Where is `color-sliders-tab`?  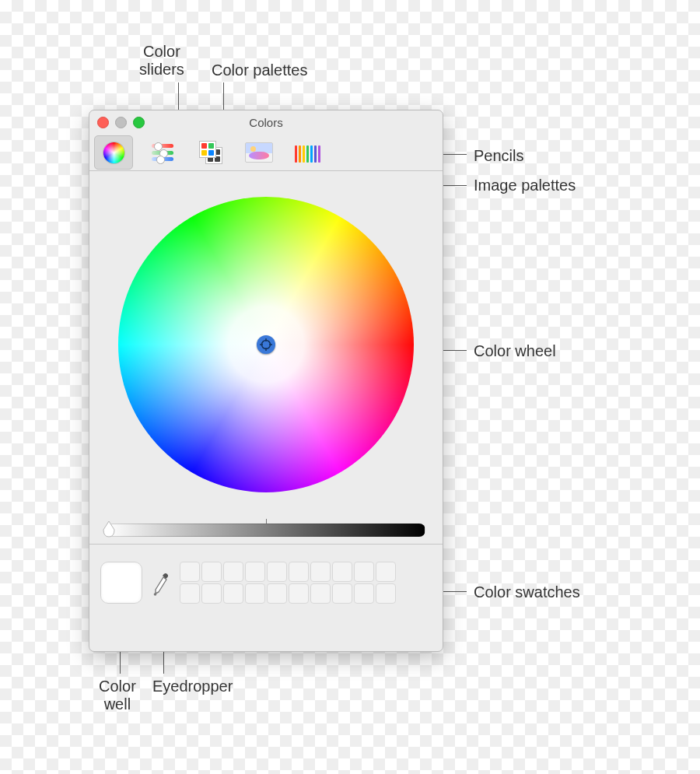 color-sliders-tab is located at coordinates (163, 152).